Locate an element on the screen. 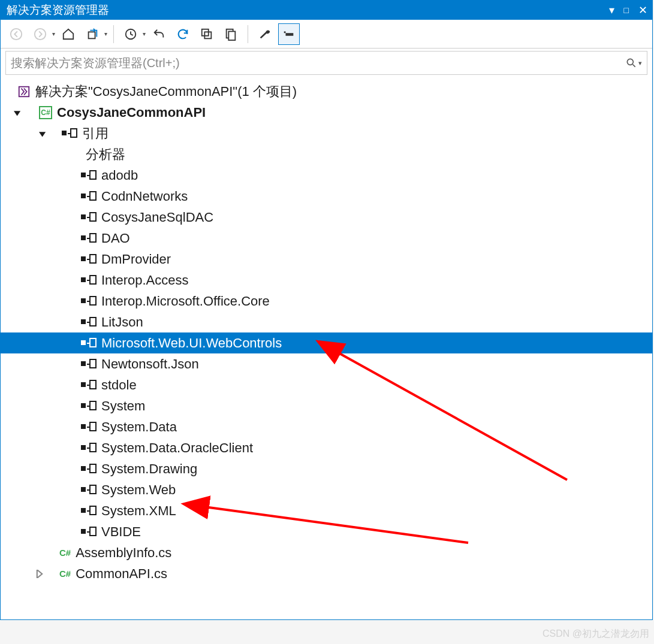 This screenshot has height=644, width=654. collapse-all-button is located at coordinates (207, 34).